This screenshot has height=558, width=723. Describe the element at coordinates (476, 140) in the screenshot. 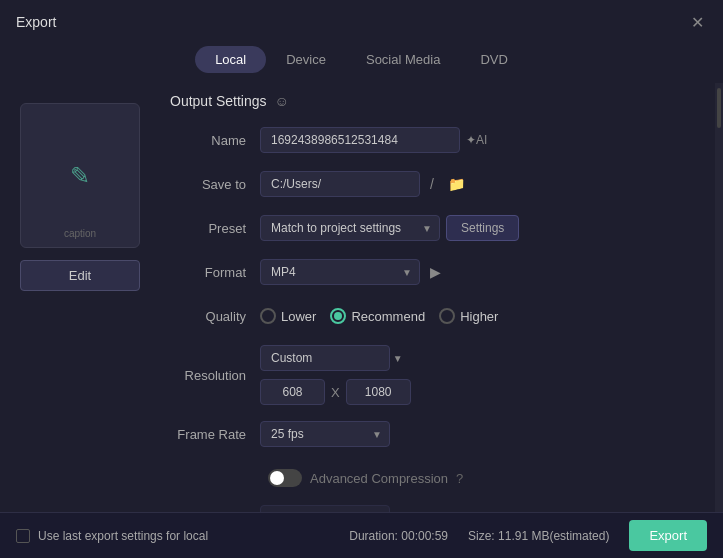

I see `ai-icon: ✦AI` at that location.